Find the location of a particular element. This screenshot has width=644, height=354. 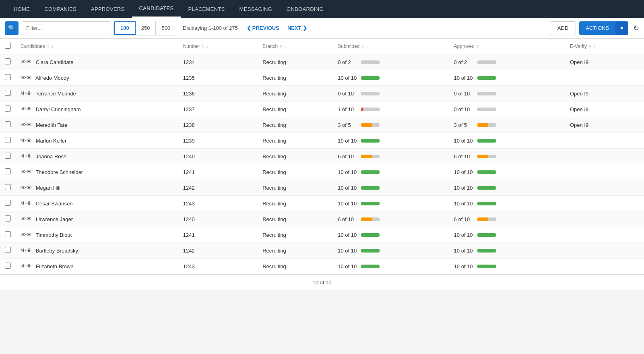

candidate-name: Cesar Swanson is located at coordinates (54, 204).